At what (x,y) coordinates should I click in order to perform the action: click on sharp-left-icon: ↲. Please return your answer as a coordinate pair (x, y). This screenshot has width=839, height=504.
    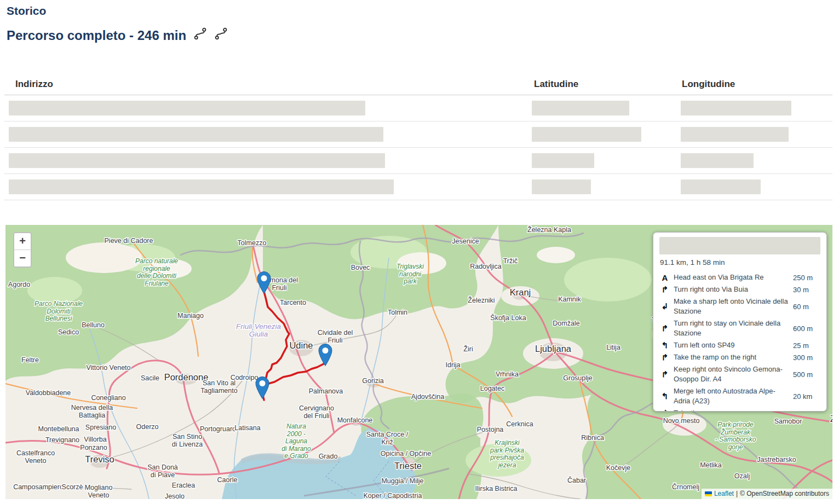
    Looking at the image, I should click on (665, 306).